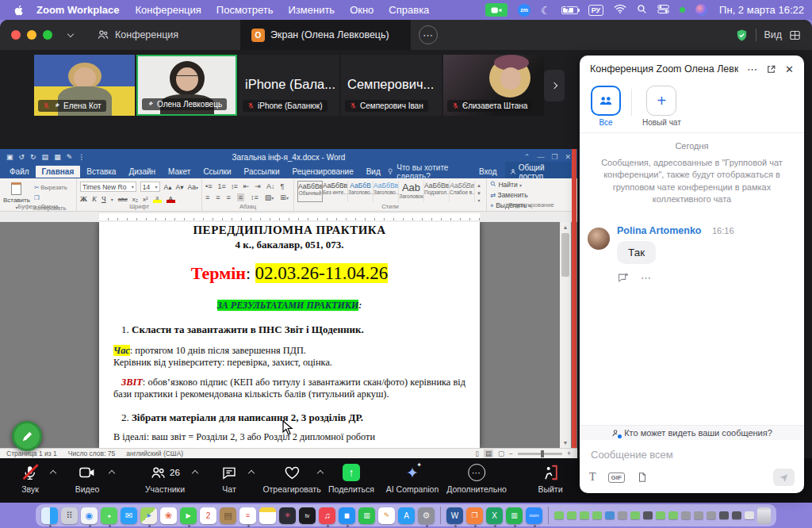 This screenshot has height=528, width=812. I want to click on more-button: ⋯ Дополнительно, so click(477, 479).